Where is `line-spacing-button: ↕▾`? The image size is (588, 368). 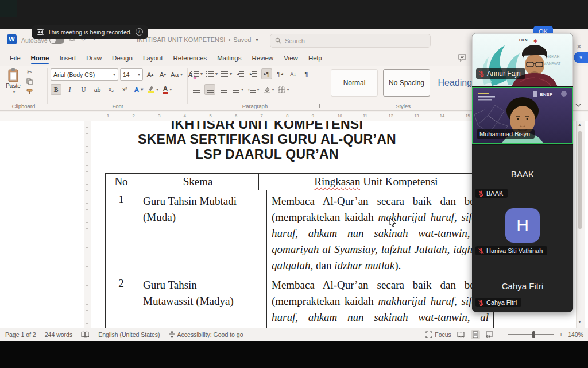 line-spacing-button: ↕▾ is located at coordinates (254, 90).